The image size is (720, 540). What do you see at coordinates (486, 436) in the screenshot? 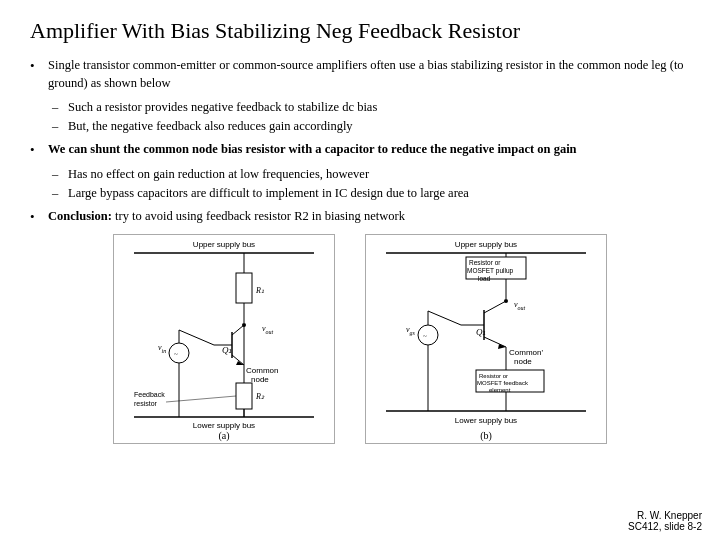
I see `diagram-b-label: (b)` at bounding box center [486, 436].